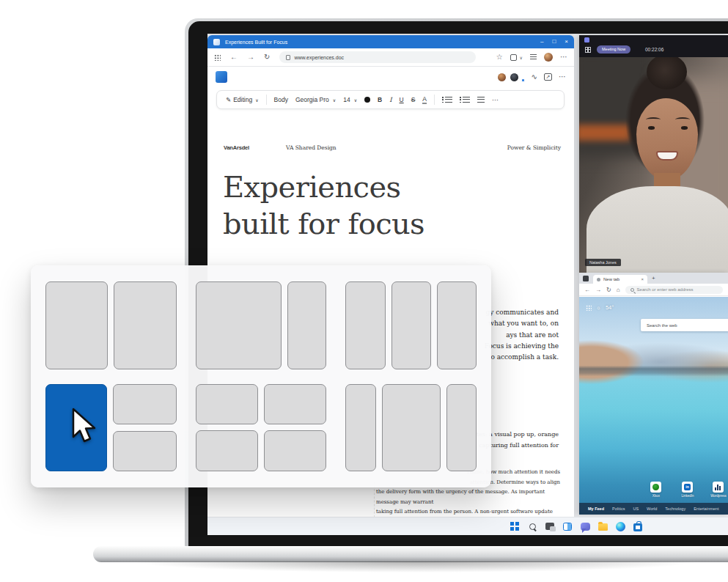 This screenshot has width=728, height=582. I want to click on style-dropdown: Body, so click(282, 100).